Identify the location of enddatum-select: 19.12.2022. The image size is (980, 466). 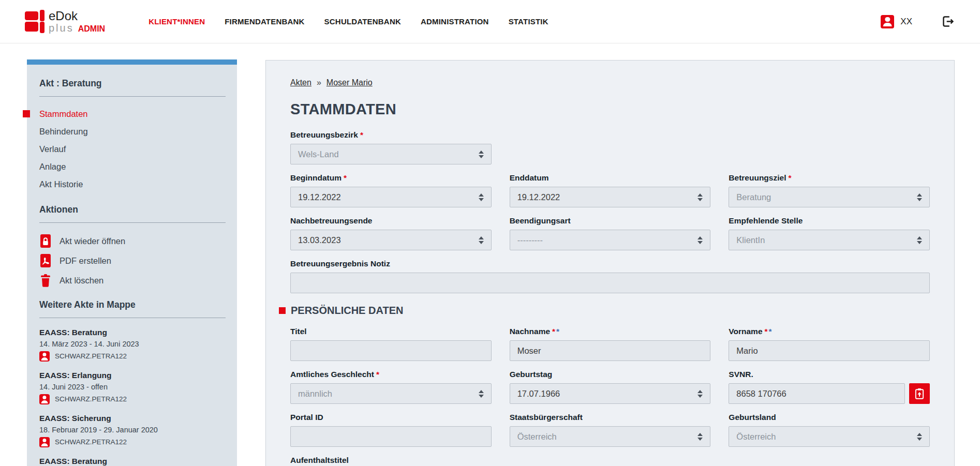
(611, 197).